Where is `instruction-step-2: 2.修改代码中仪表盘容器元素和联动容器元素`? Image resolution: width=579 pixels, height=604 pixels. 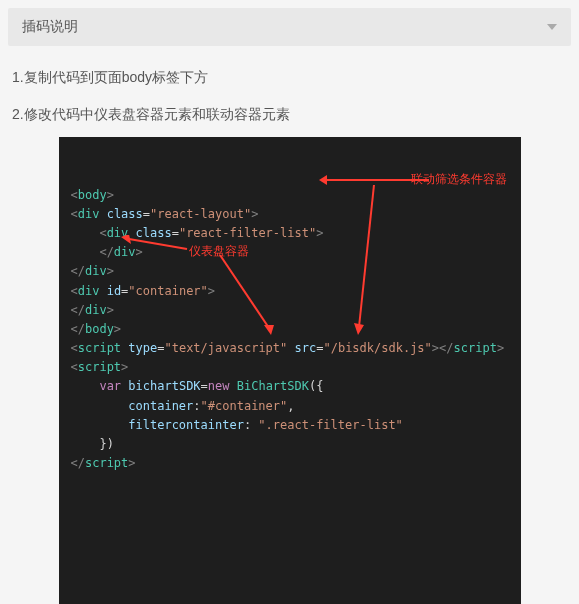 instruction-step-2: 2.修改代码中仪表盘容器元素和联动容器元素 is located at coordinates (290, 114).